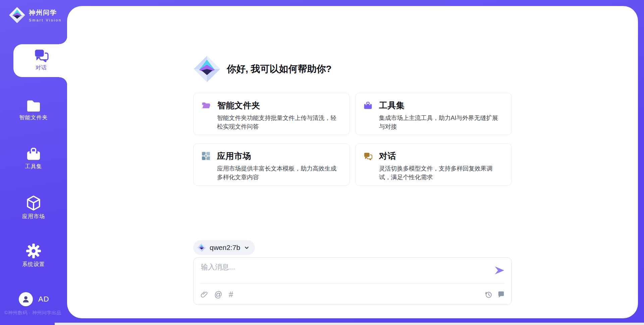 The height and width of the screenshot is (325, 644). Describe the element at coordinates (353, 44) in the screenshot. I see `greeting-block: 你好, 我可以如何帮助你?` at that location.